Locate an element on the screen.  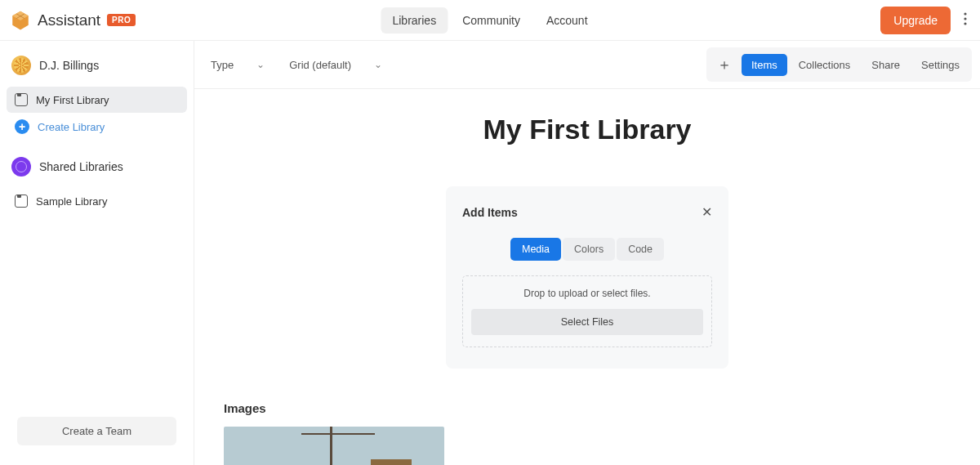
sort-dropdown: Grid (default) ⌄ is located at coordinates (336, 65).